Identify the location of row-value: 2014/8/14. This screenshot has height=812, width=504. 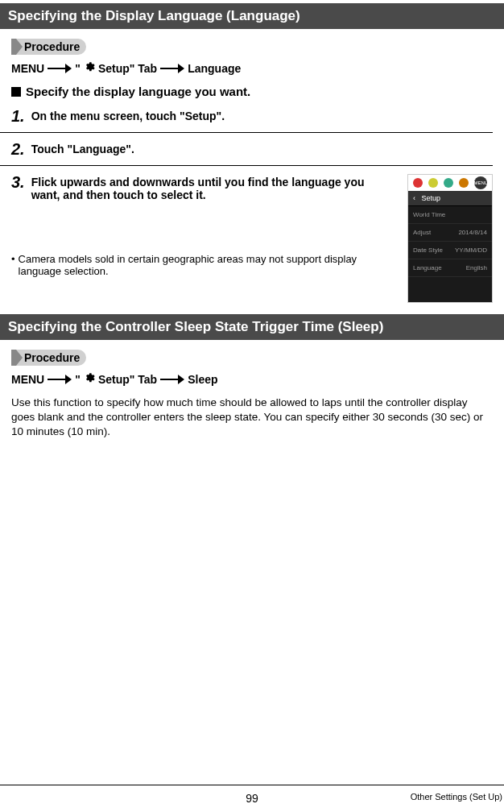
(473, 232).